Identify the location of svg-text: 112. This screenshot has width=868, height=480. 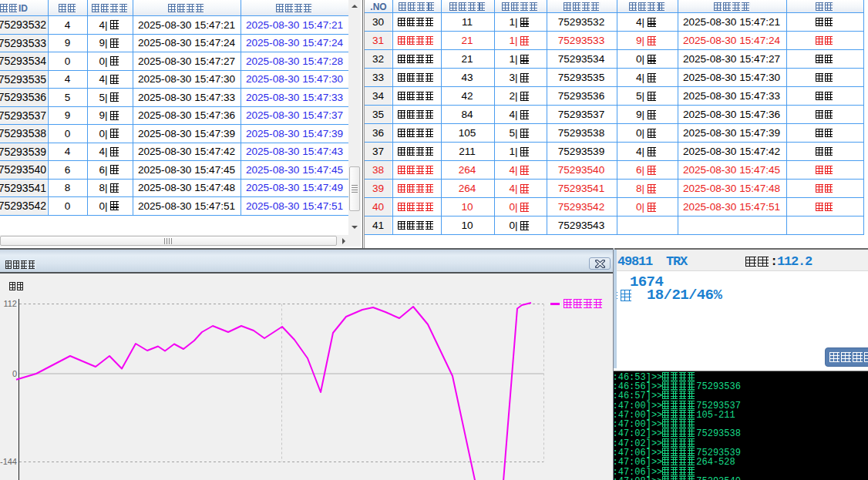
(10, 304).